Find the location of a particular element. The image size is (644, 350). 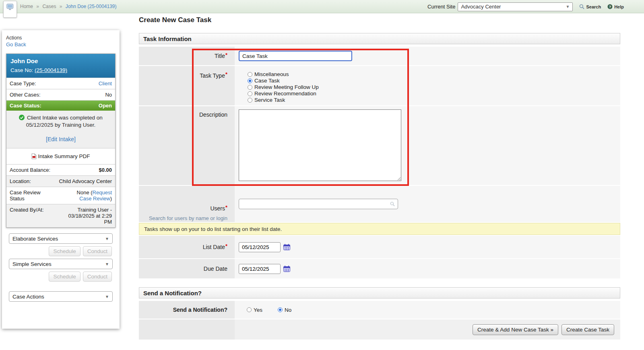

case-no-link: (25-0004139) is located at coordinates (51, 70).